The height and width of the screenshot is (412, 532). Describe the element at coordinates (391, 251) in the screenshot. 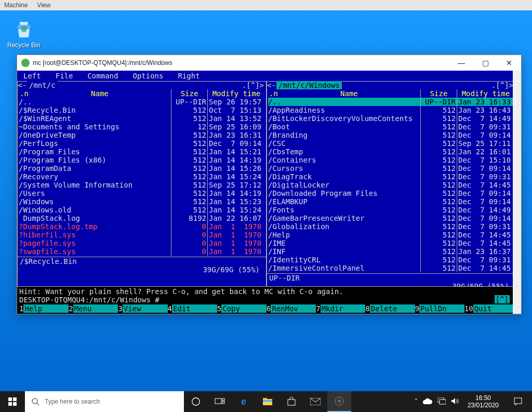

I see `file-row: /INF512Jan 23 16:37` at that location.